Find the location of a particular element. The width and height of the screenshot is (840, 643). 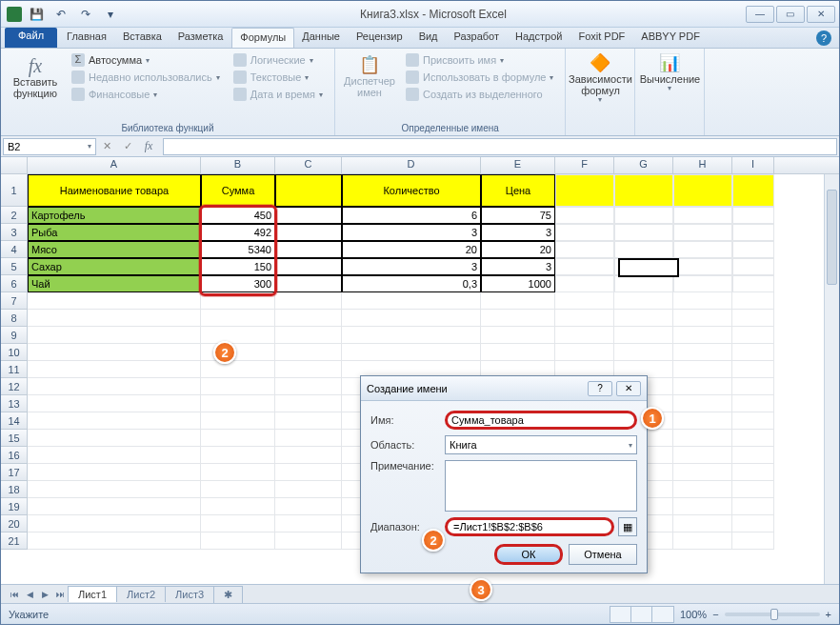

formula-input is located at coordinates (500, 147).